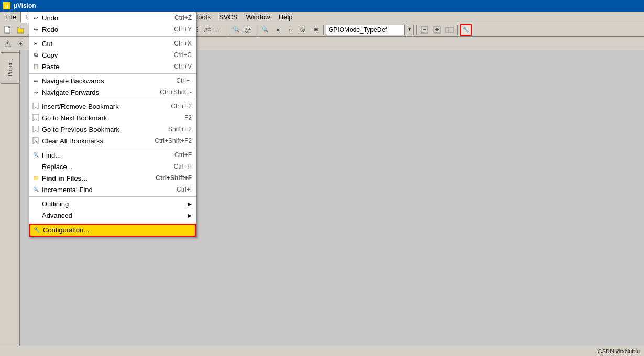 Image resolution: width=644 pixels, height=356 pixels. What do you see at coordinates (315, 30) in the screenshot?
I see `circle4-btn: ⊕` at bounding box center [315, 30].